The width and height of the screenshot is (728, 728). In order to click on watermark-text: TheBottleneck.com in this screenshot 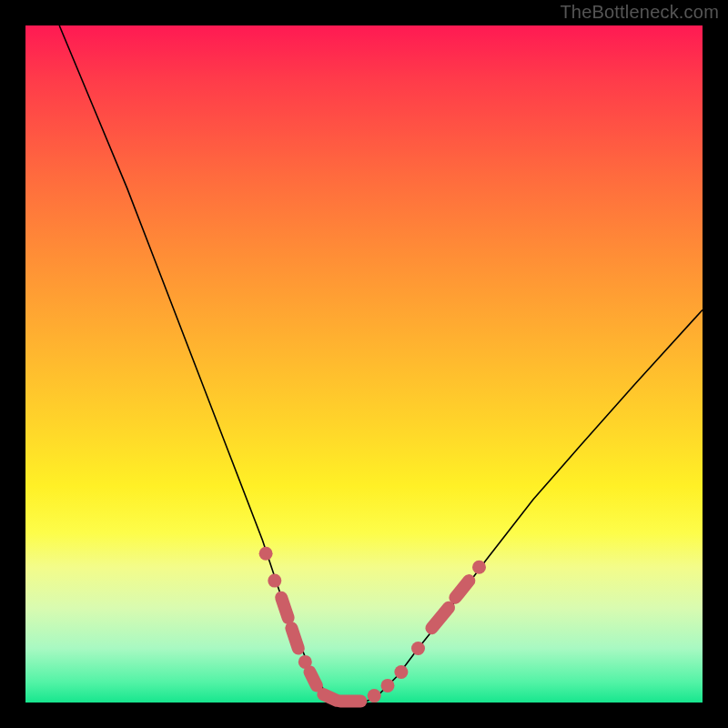, I will do `click(639, 13)`.